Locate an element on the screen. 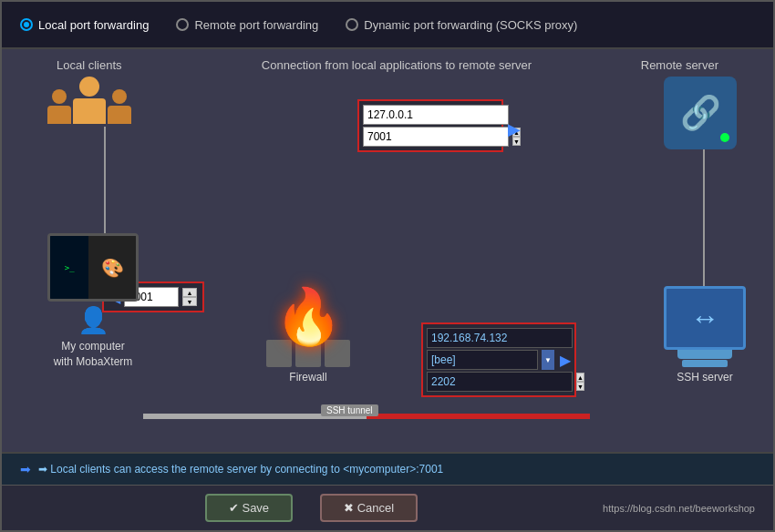  cancel-button: ✖ Cancel is located at coordinates (368, 508).